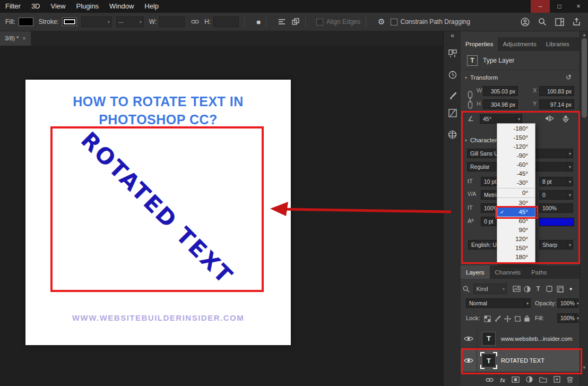 This screenshot has width=588, height=386. What do you see at coordinates (557, 380) in the screenshot?
I see `new-layer-icon` at bounding box center [557, 380].